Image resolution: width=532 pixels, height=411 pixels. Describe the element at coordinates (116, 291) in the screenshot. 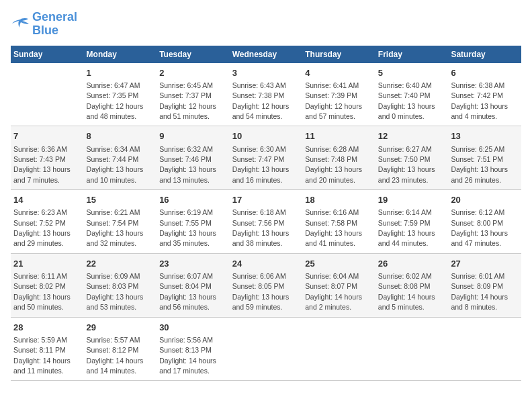

I see `day-info: Sunrise: 6:09 AM Sunset: 8:03 PM Dayligh…` at that location.